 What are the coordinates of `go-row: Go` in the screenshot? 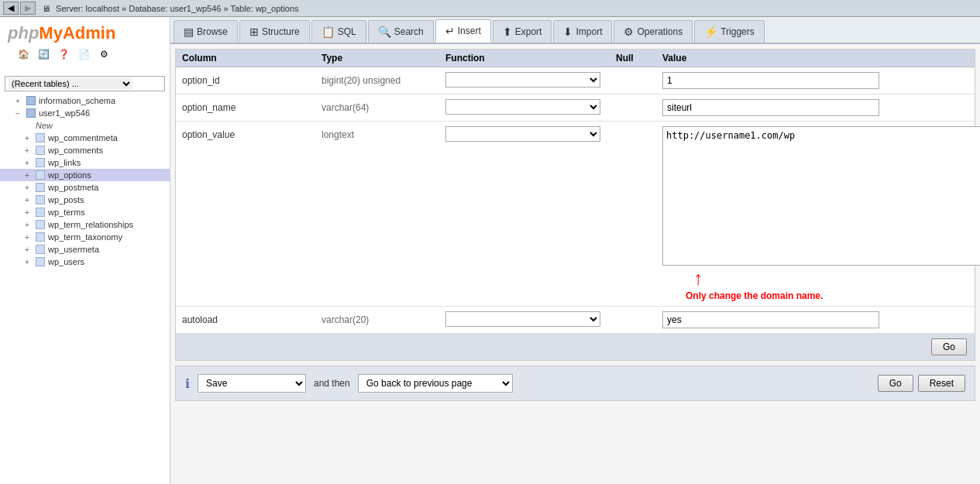 It's located at (575, 347).